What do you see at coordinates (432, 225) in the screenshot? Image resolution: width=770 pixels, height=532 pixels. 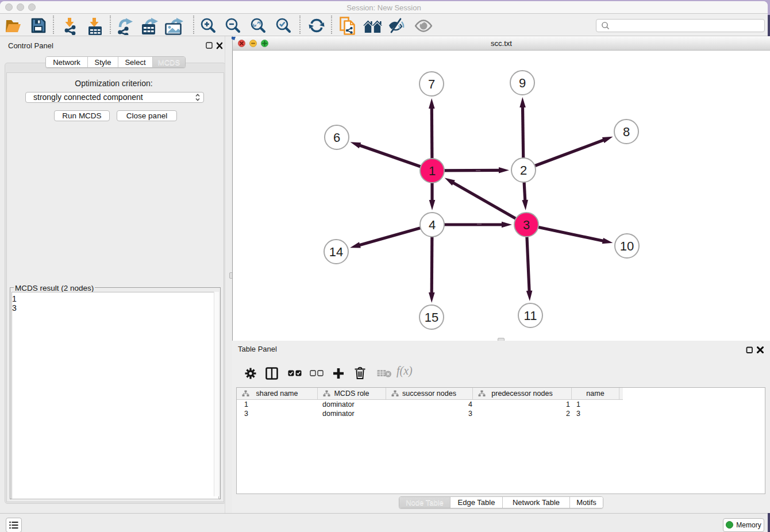 I see `svg-text: 4` at bounding box center [432, 225].